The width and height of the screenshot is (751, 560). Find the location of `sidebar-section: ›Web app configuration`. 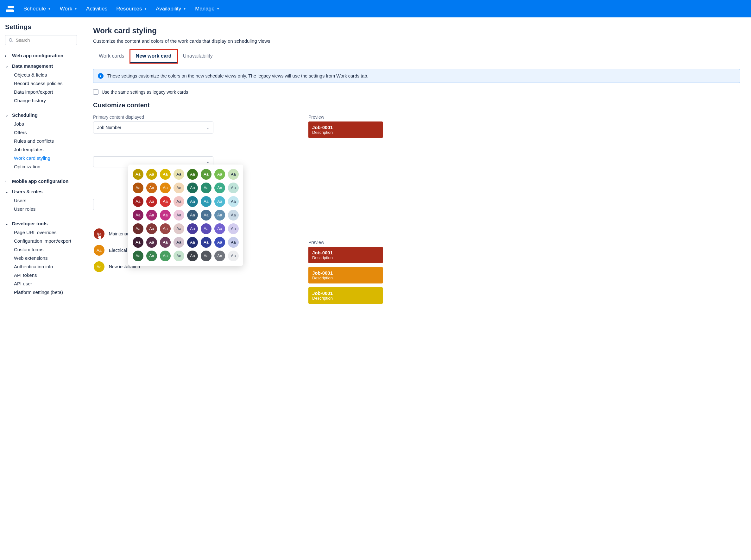

sidebar-section: ›Web app configuration is located at coordinates (41, 56).